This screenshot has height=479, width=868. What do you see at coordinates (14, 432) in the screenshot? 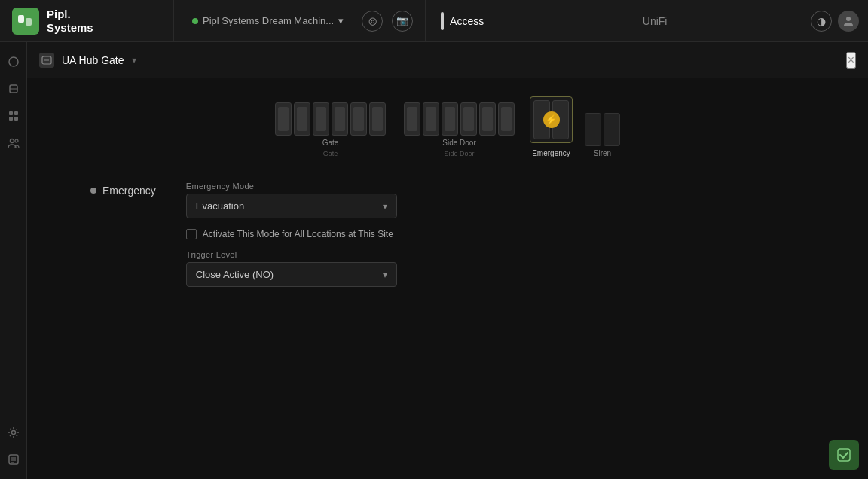
I see `sidebar-icon-settings` at bounding box center [14, 432].